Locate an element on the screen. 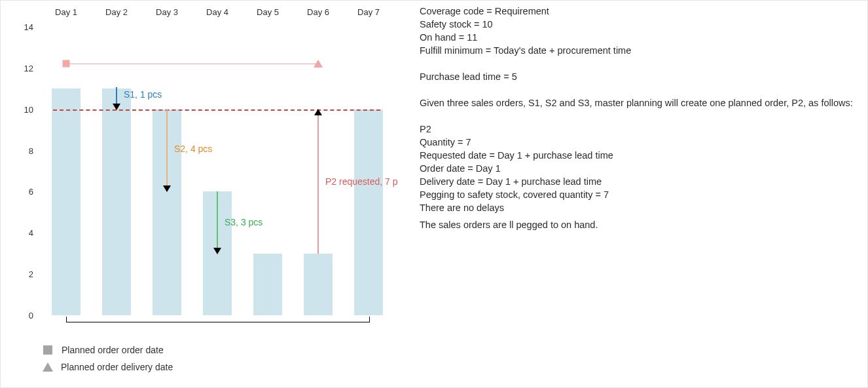 This screenshot has width=868, height=388. side-line: Fulfill minimum = Today's date + procure… is located at coordinates (639, 50).